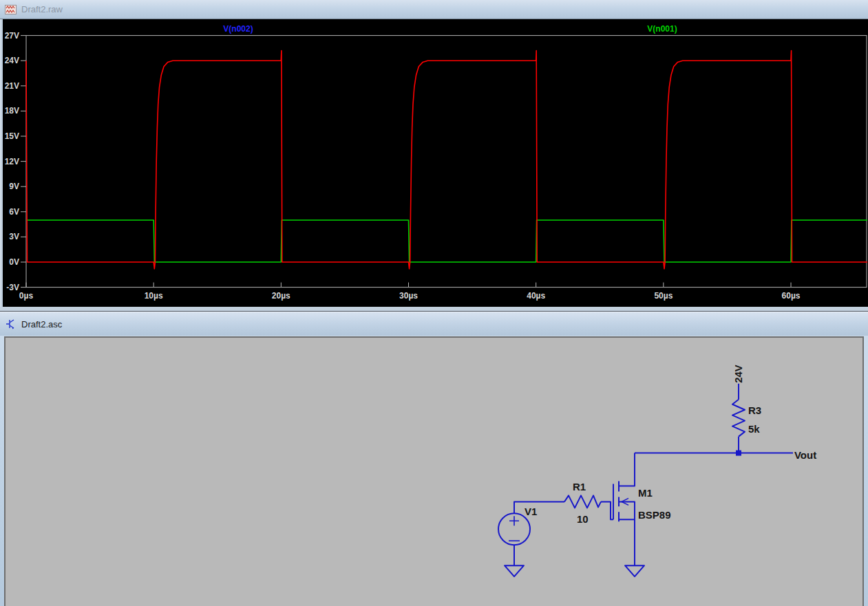 Image resolution: width=868 pixels, height=606 pixels. I want to click on v1-plus-icon, so click(514, 521).